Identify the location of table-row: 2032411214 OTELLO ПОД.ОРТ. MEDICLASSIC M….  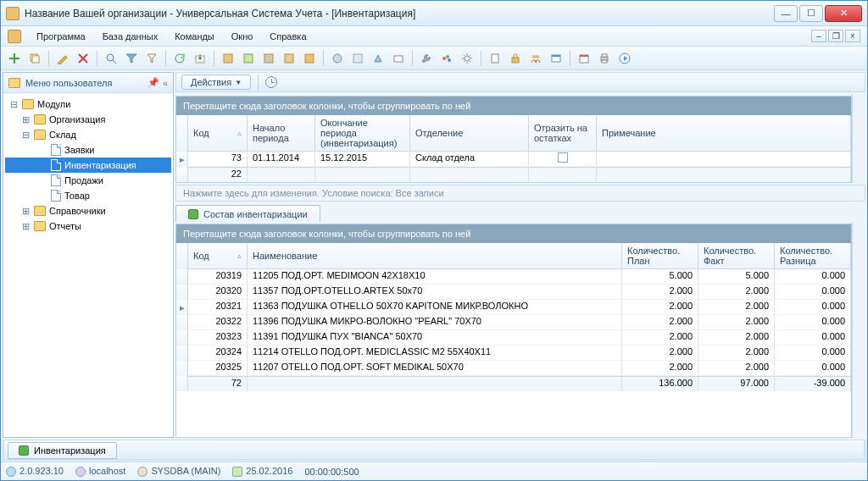
(514, 353).